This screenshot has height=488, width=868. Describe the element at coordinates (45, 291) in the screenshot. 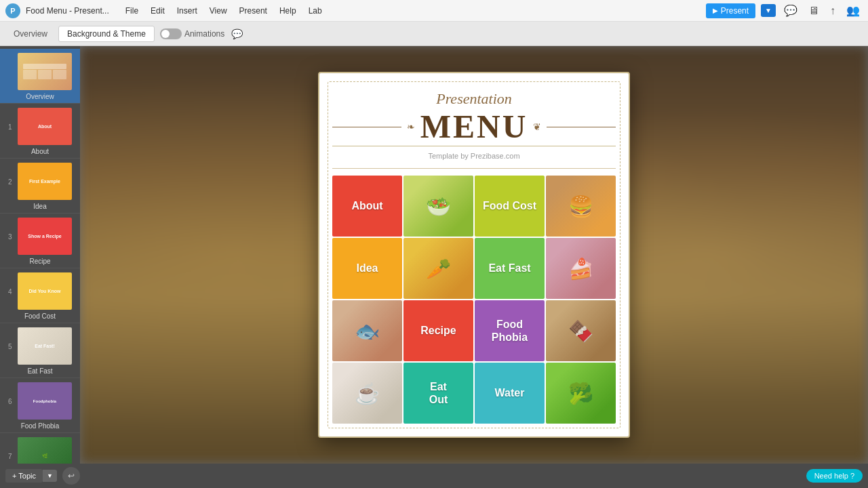

I see `slide-thumb-foodcost: Did You Know` at that location.